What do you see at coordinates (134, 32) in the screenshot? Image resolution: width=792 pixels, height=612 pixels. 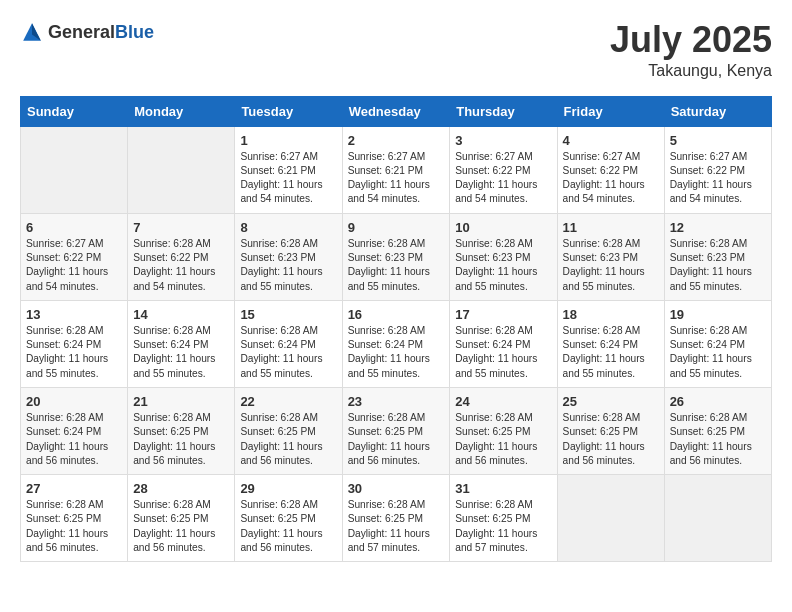 I see `logo-blue: Blue` at bounding box center [134, 32].